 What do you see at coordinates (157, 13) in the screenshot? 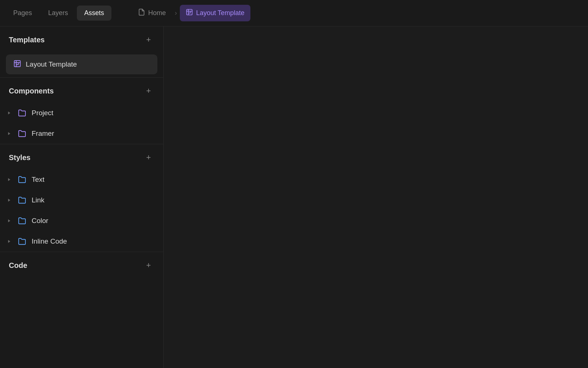
I see `breadcrumb-home-label: Home` at bounding box center [157, 13].